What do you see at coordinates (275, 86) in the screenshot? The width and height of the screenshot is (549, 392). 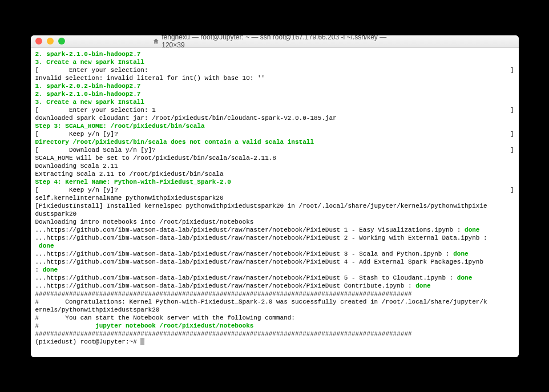 I see `output-line: 1. spark-2.0.2-bin-hadoop2.7` at bounding box center [275, 86].